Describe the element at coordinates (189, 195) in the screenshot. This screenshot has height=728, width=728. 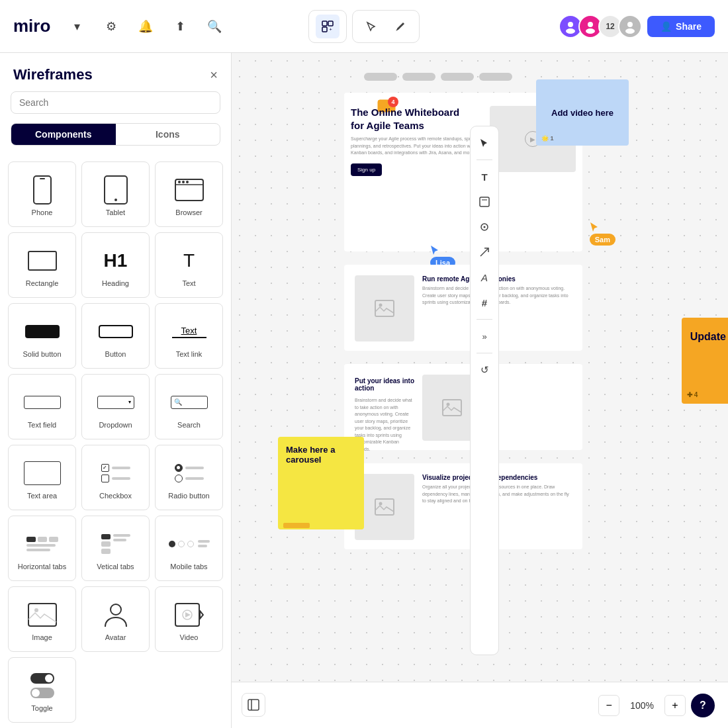
I see `component-browser: Browser` at that location.